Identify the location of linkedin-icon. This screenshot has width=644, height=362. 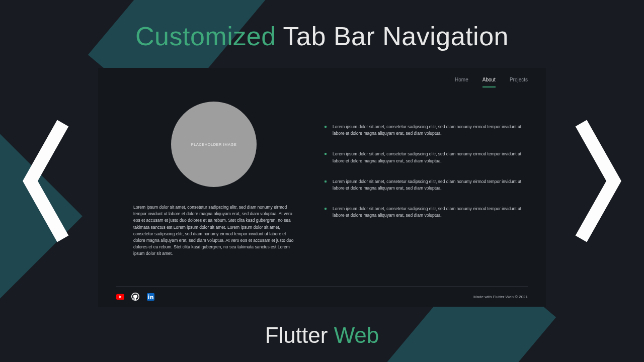
(151, 297).